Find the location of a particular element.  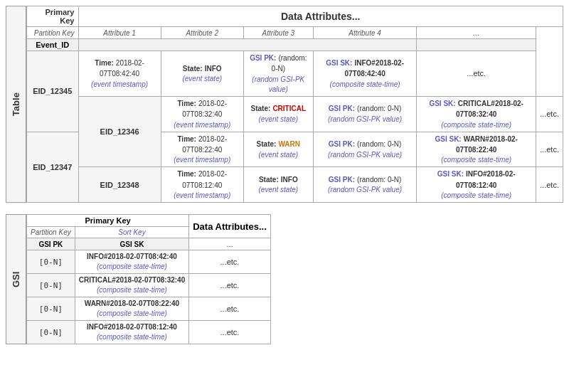

gsi-table-row: [0-N] CRITICAL#2018-02-07T08:32:40 (comp… is located at coordinates (149, 286).